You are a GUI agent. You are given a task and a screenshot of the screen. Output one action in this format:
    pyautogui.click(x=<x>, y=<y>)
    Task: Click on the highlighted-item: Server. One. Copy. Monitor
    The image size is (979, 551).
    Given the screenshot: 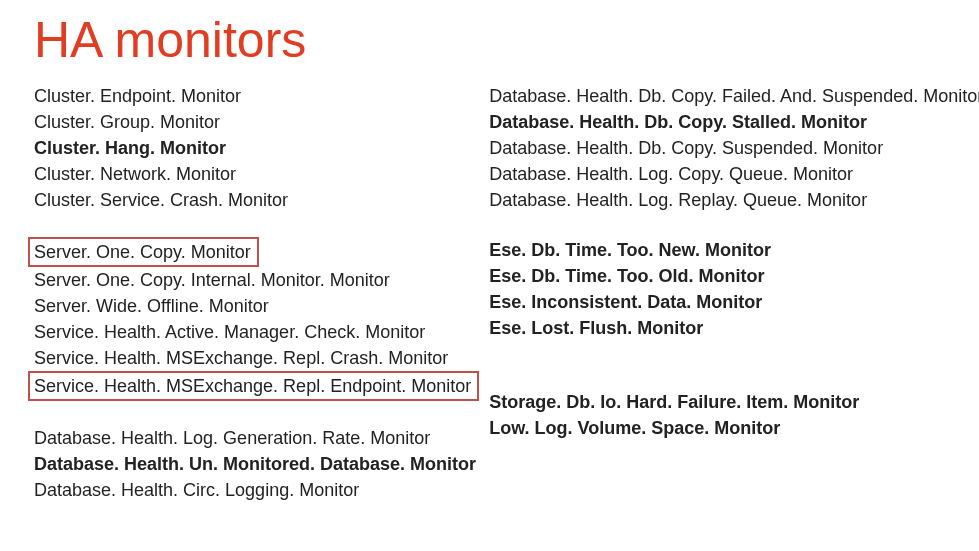 What is the action you would take?
    pyautogui.click(x=144, y=252)
    